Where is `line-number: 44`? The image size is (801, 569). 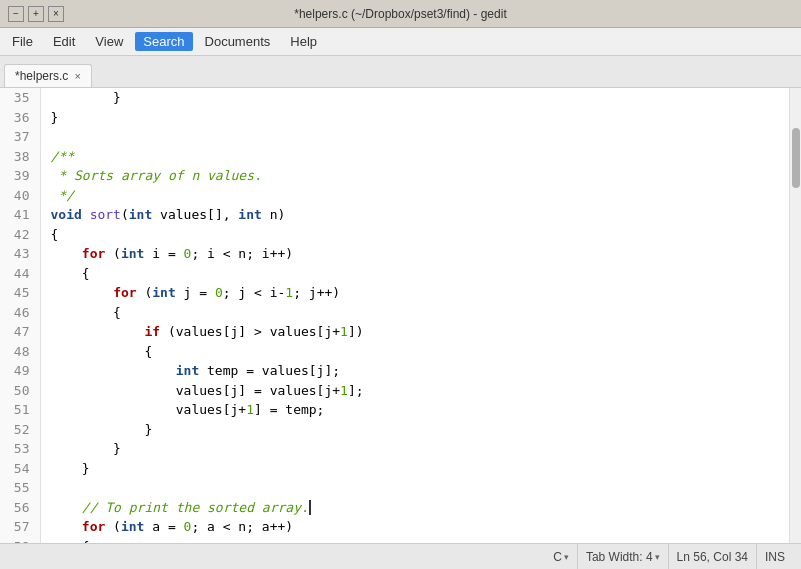
line-number: 44 is located at coordinates (20, 274).